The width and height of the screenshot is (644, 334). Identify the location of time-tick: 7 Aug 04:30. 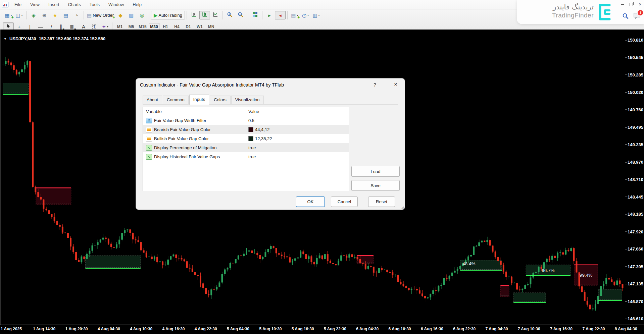
(497, 329).